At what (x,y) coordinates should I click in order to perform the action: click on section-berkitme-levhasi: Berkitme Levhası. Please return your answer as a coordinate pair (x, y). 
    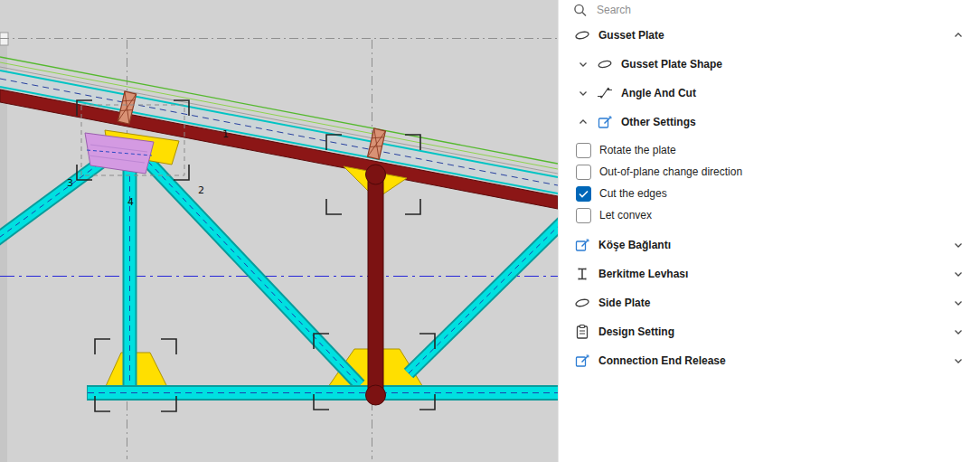
    Looking at the image, I should click on (769, 274).